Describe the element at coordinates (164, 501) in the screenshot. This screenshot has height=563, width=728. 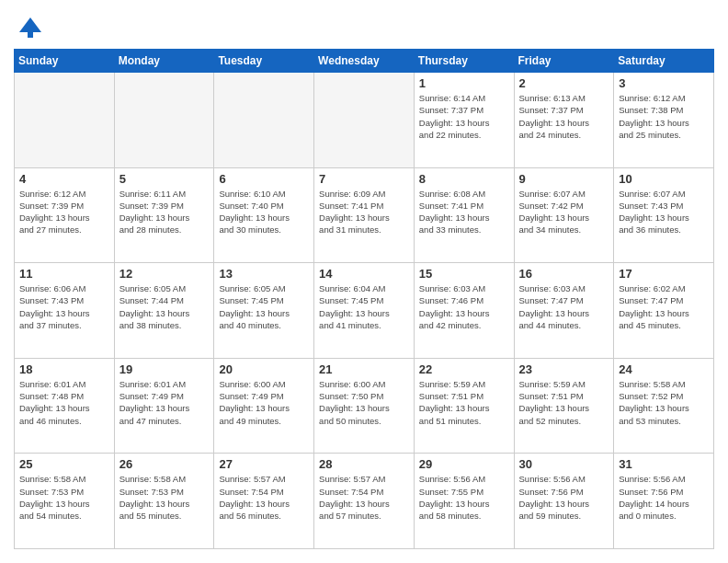
I see `calendar-cell: 26Sunrise: 5:58 AM Sunset: 7:53 PM Dayli…` at that location.